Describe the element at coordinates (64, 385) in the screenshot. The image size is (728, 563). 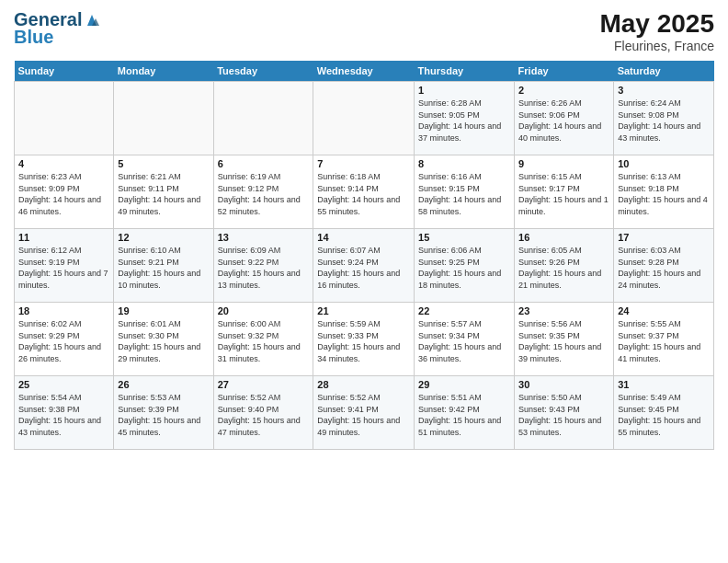
I see `day-number: 25` at that location.